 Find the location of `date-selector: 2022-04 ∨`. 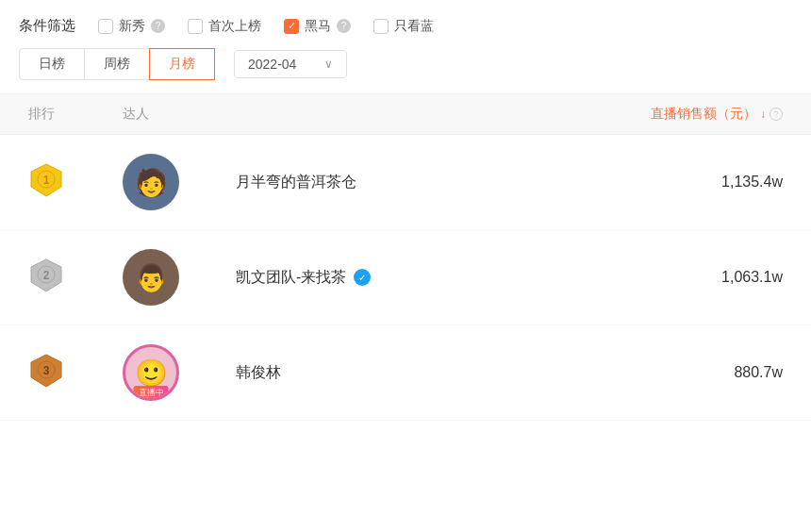

date-selector: 2022-04 ∨ is located at coordinates (290, 64).